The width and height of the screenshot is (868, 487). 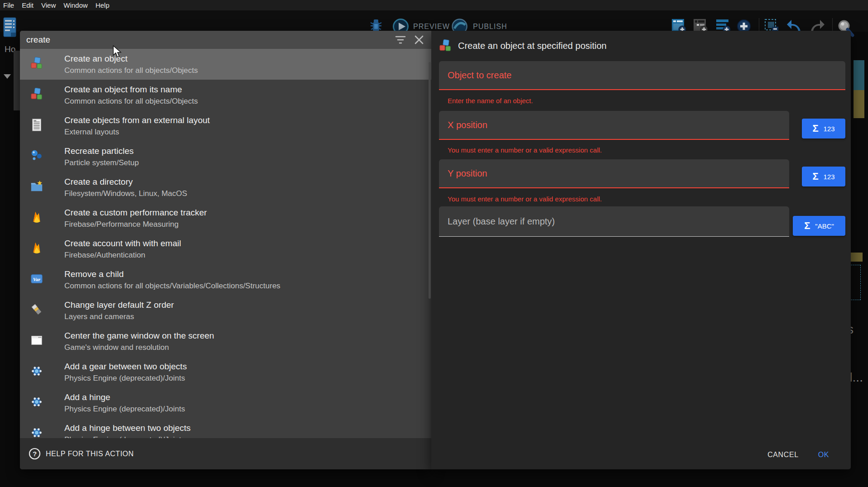 What do you see at coordinates (128, 428) in the screenshot?
I see `action-title: Add a hinge between two objects` at bounding box center [128, 428].